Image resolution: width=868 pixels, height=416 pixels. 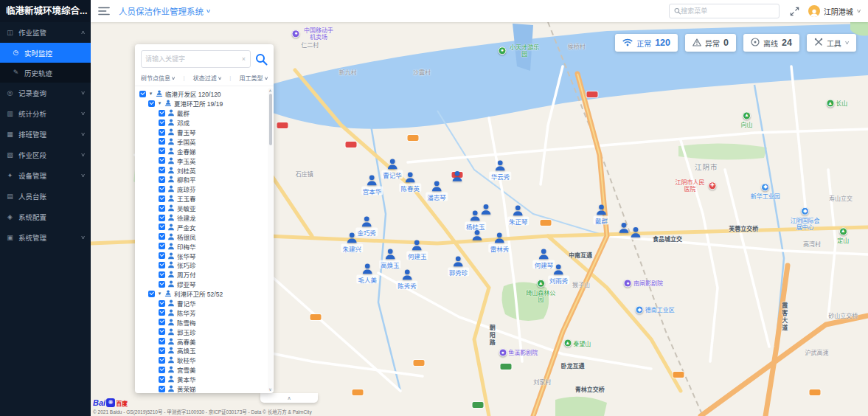 What do you see at coordinates (501, 170) in the screenshot?
I see `worker-marker: 华云秀` at bounding box center [501, 170].